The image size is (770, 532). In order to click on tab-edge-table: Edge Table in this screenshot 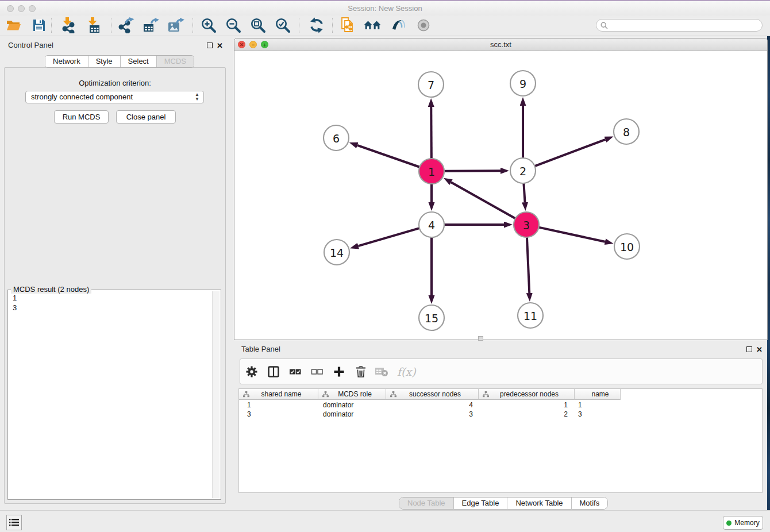, I will do `click(481, 503)`.